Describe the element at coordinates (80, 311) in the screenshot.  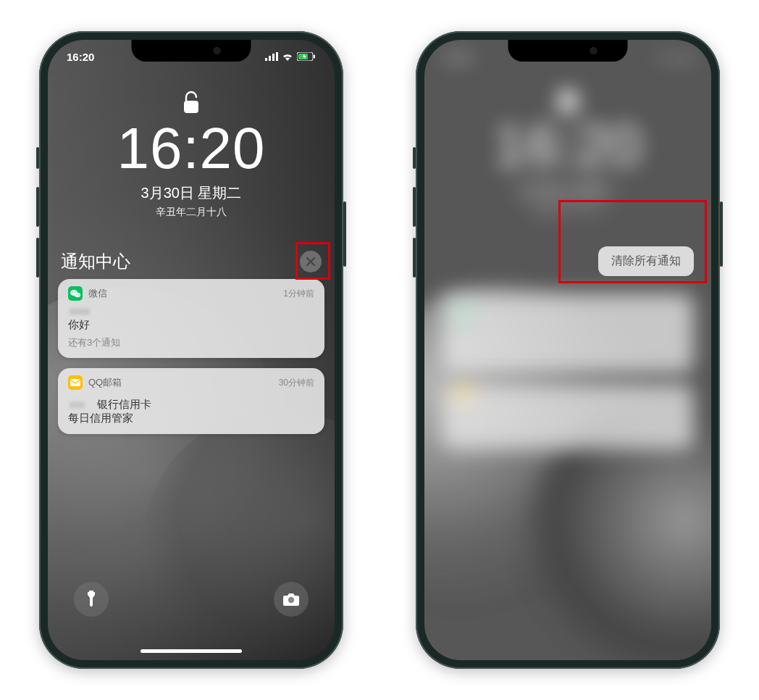
I see `notification-sender: xxxx` at that location.